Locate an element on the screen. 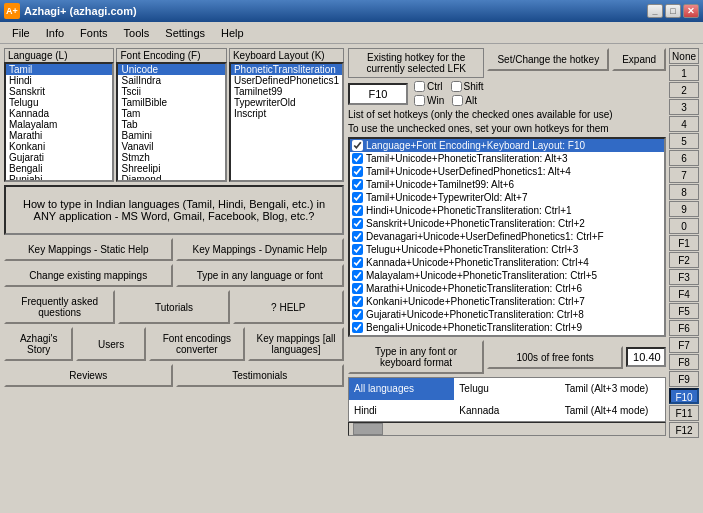  font-encoding-item: Unicode is located at coordinates (171, 70).